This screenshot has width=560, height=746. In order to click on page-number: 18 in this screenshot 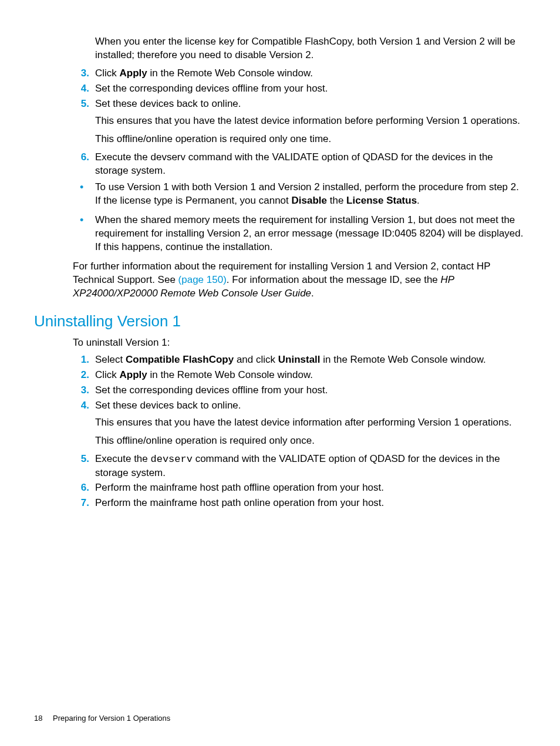, I will do `click(38, 718)`.